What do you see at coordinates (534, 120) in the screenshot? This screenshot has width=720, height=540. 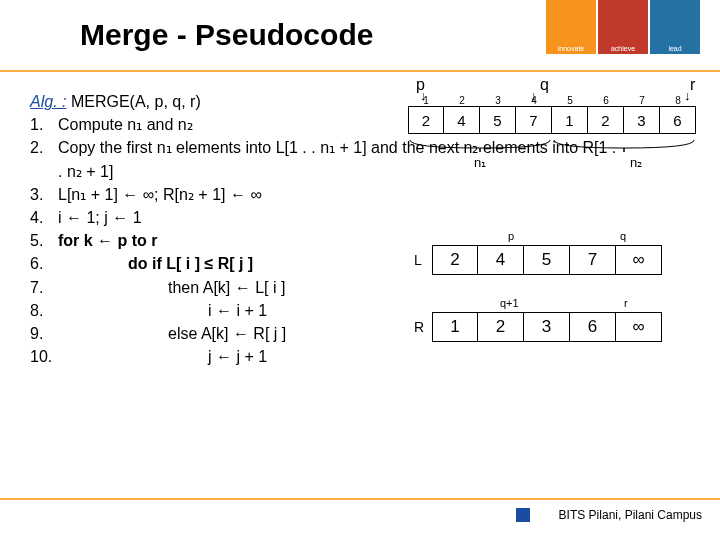 I see `val-cell: 7` at bounding box center [534, 120].